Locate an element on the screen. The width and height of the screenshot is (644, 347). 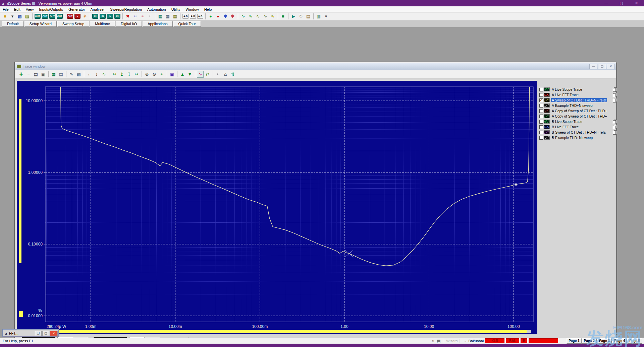
sweep-4-icon: ∿ is located at coordinates (265, 16).